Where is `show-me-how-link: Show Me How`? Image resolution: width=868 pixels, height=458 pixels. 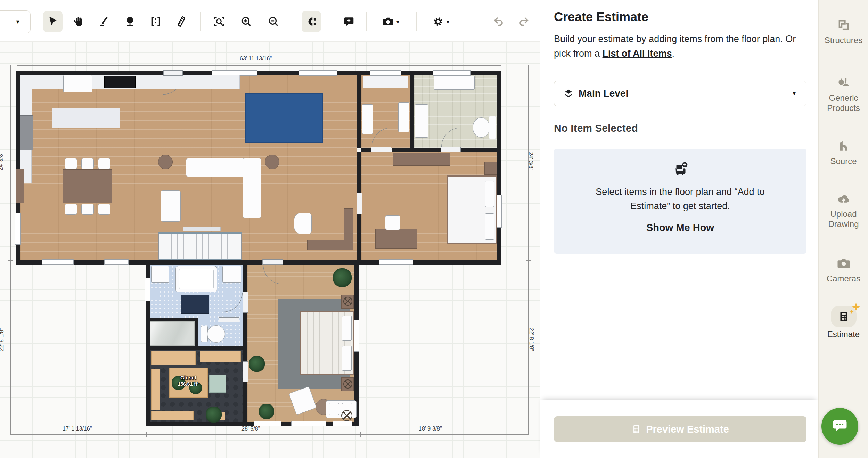
show-me-how-link: Show Me How is located at coordinates (680, 228).